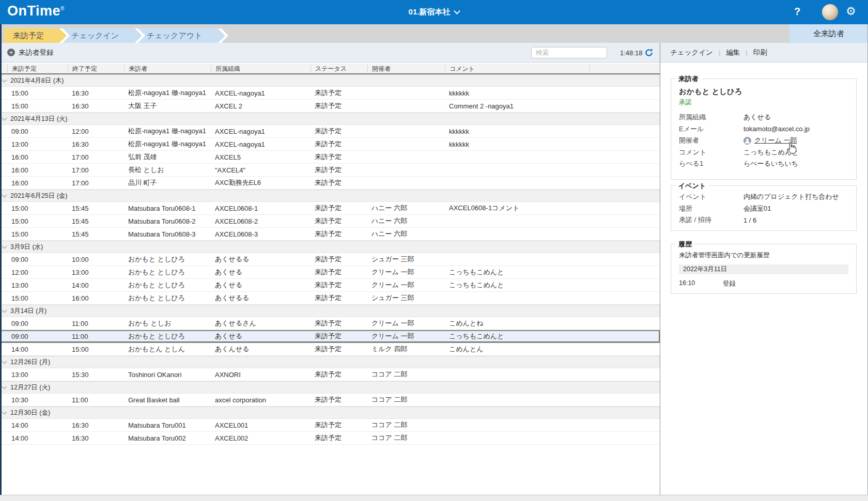 Image resolution: width=868 pixels, height=501 pixels. What do you see at coordinates (776, 140) in the screenshot?
I see `host-link: クリーム 一郎` at bounding box center [776, 140].